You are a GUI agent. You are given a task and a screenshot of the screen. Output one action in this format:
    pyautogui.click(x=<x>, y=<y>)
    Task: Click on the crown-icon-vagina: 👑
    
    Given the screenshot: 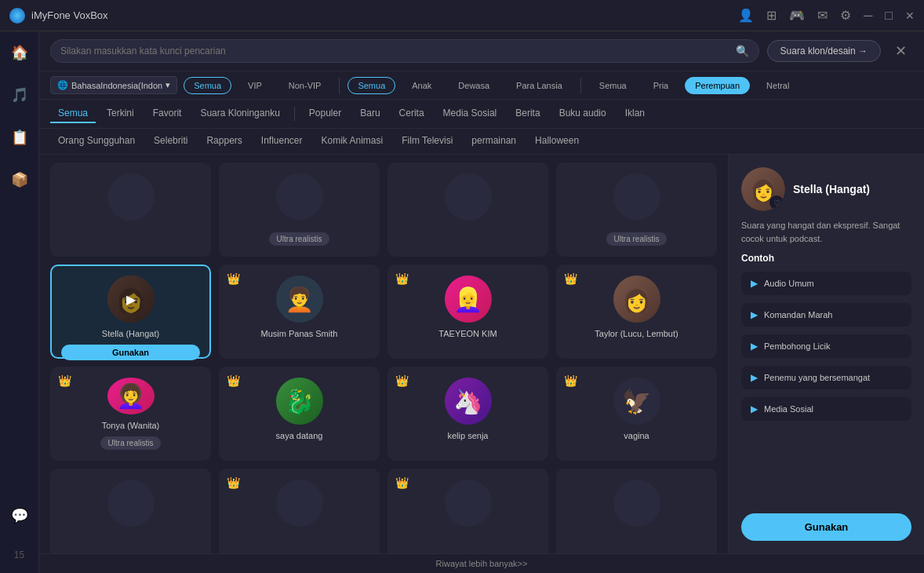 What is the action you would take?
    pyautogui.click(x=571, y=381)
    